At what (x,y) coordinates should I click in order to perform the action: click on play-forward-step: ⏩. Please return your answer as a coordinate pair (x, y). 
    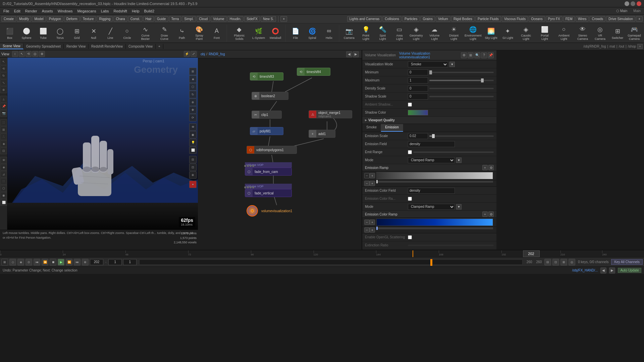
    Looking at the image, I should click on (69, 262).